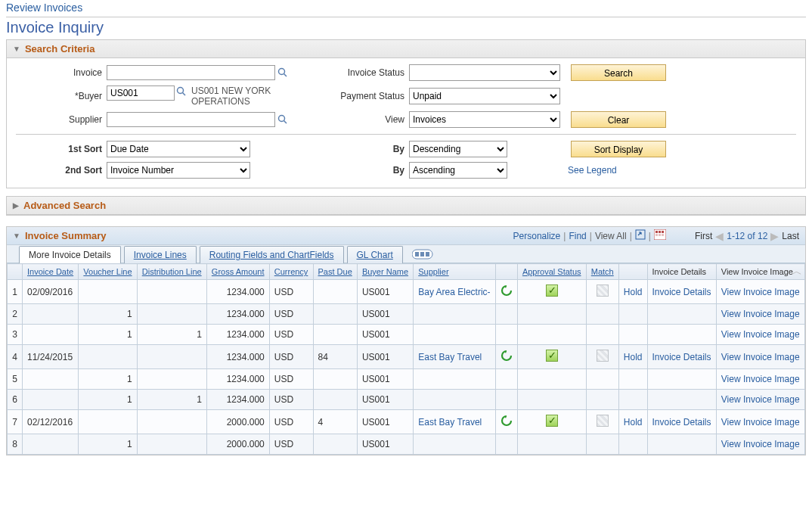  What do you see at coordinates (455, 292) in the screenshot?
I see `cell-supplier: Bay Area Electric-` at bounding box center [455, 292].